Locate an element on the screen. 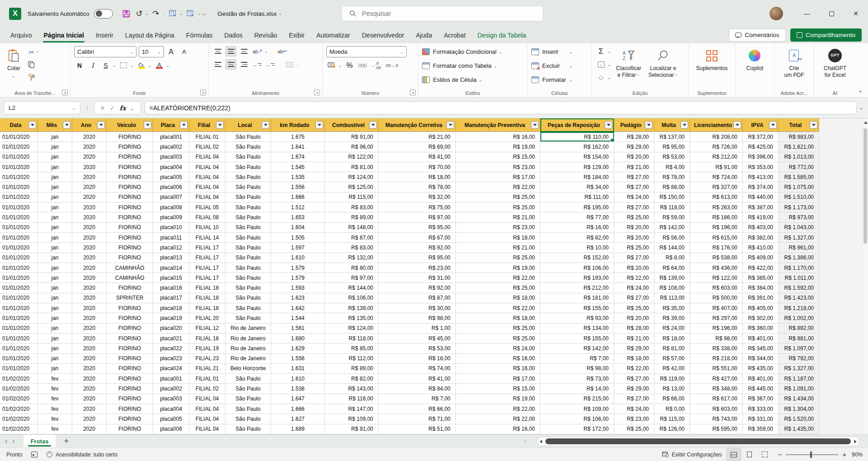 This screenshot has height=461, width=868. cell-r26-c1: fev is located at coordinates (55, 399).